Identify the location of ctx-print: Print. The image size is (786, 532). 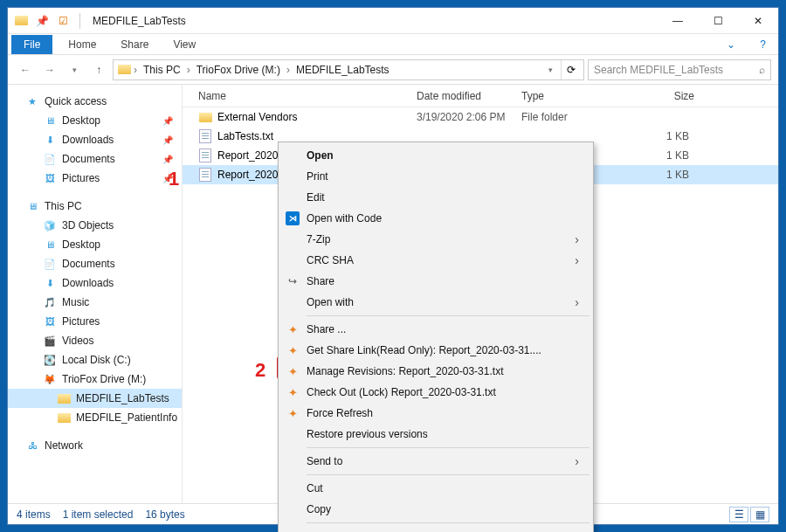
(436, 176).